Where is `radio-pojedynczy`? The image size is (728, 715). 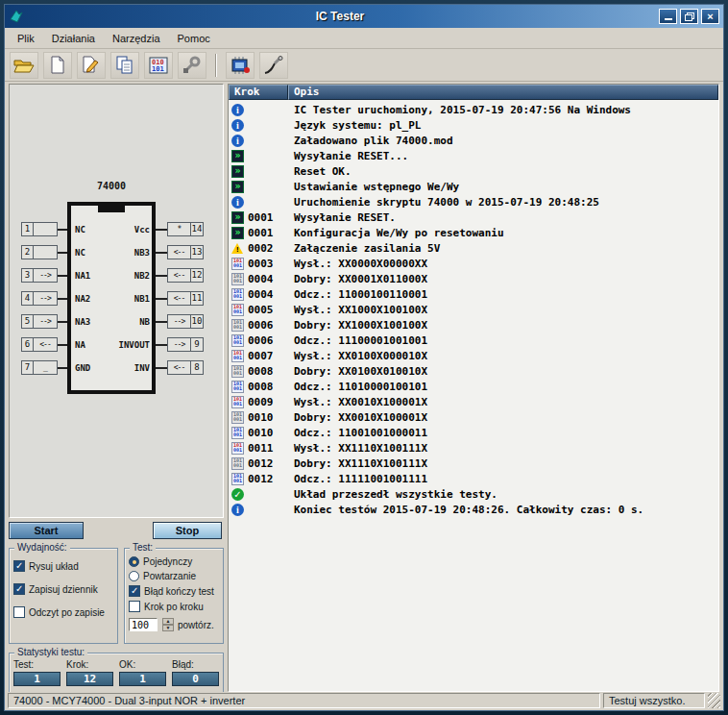
radio-pojedynczy is located at coordinates (134, 561).